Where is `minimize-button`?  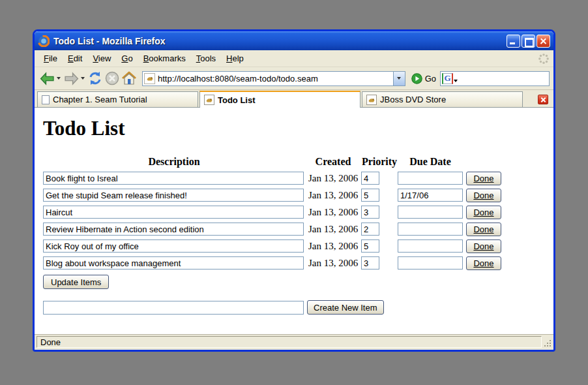 minimize-button is located at coordinates (514, 41).